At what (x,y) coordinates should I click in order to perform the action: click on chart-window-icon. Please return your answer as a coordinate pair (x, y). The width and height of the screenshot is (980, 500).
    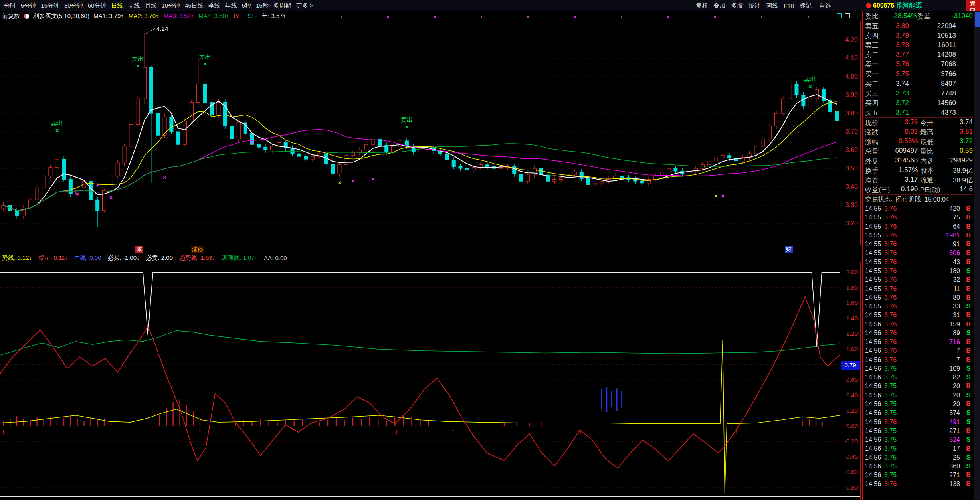
    Looking at the image, I should click on (839, 16).